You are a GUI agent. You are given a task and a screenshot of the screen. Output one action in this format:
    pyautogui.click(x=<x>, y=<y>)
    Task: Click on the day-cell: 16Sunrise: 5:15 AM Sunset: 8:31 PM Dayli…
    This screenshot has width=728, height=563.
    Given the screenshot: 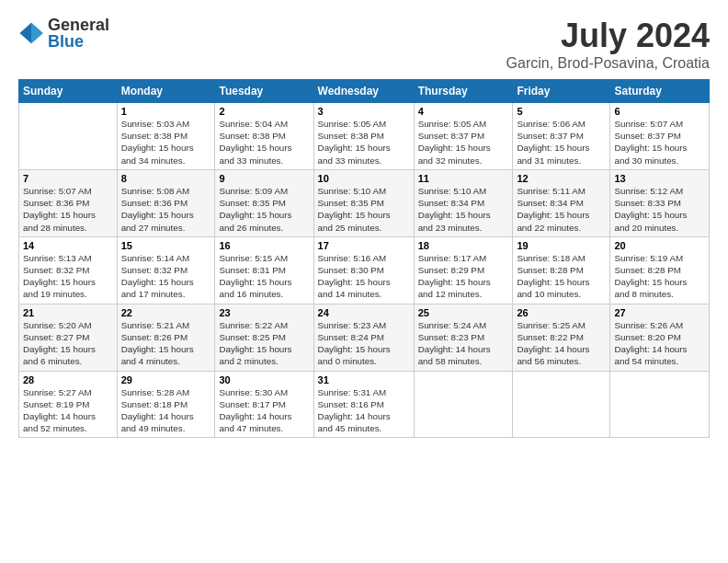 What is the action you would take?
    pyautogui.click(x=265, y=270)
    